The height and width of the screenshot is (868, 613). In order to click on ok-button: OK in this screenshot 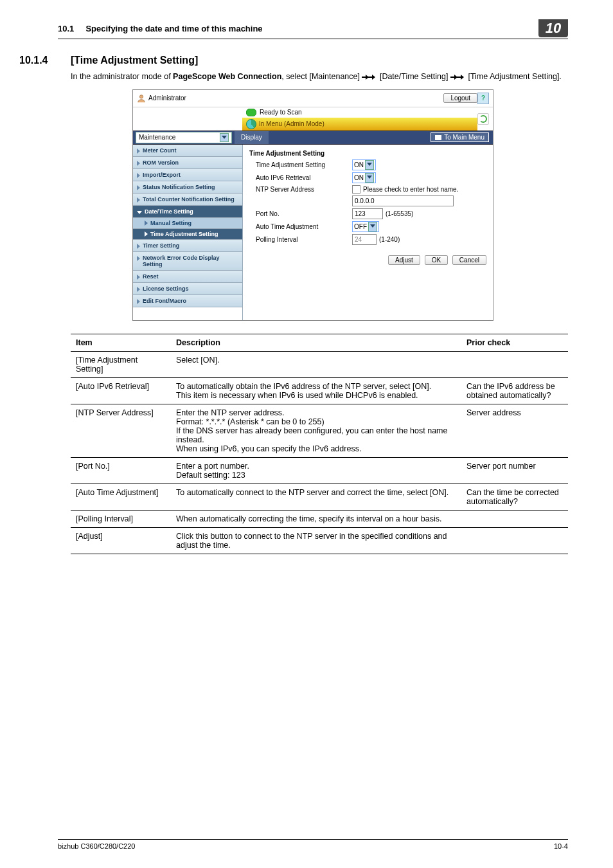, I will do `click(436, 260)`.